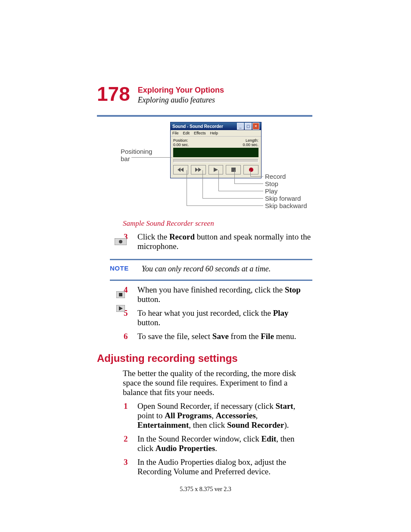 The width and height of the screenshot is (411, 532). I want to click on callout-stop: Stop, so click(271, 184).